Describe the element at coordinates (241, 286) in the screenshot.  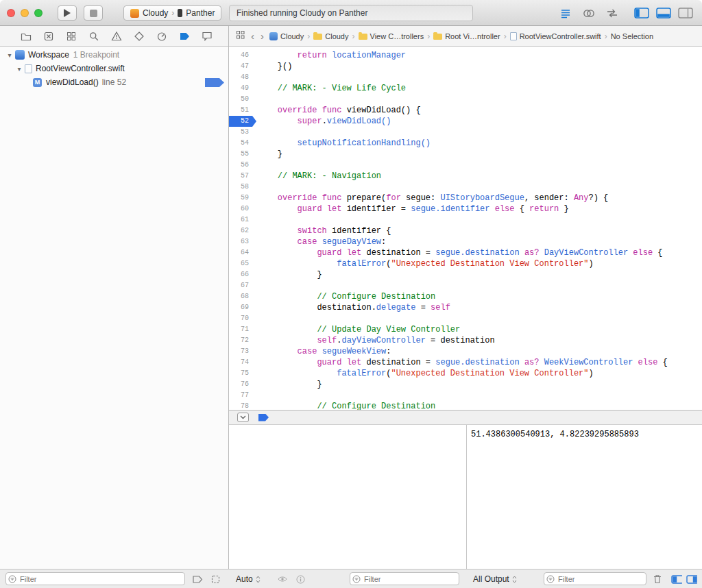
I see `line-number: 67` at that location.